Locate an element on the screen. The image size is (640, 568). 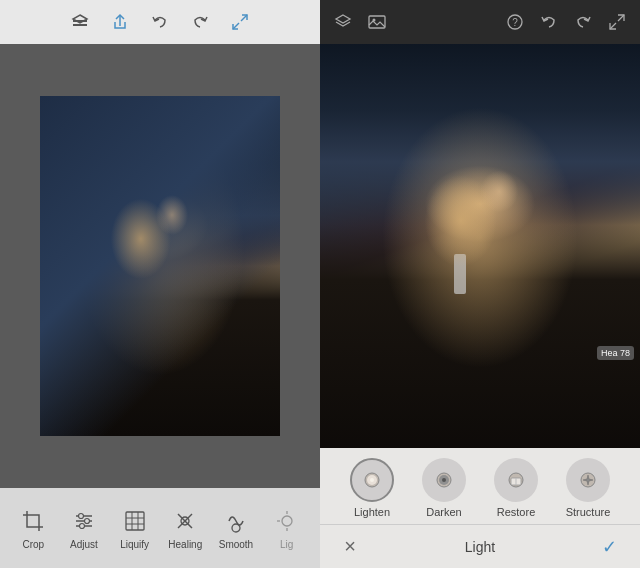
darken-label: Darken is located at coordinates (444, 512).